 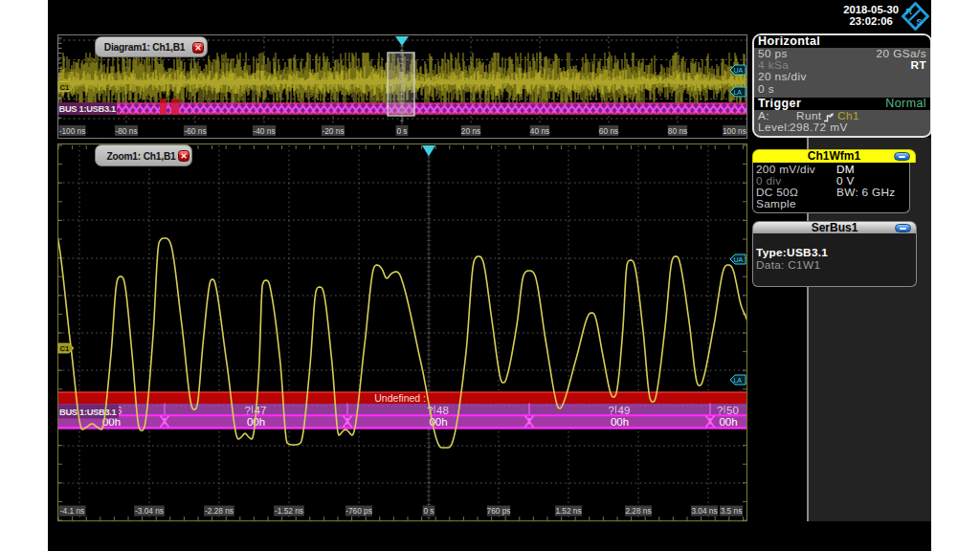 What do you see at coordinates (704, 511) in the screenshot?
I see `svg-text: 3.04 ns` at bounding box center [704, 511].